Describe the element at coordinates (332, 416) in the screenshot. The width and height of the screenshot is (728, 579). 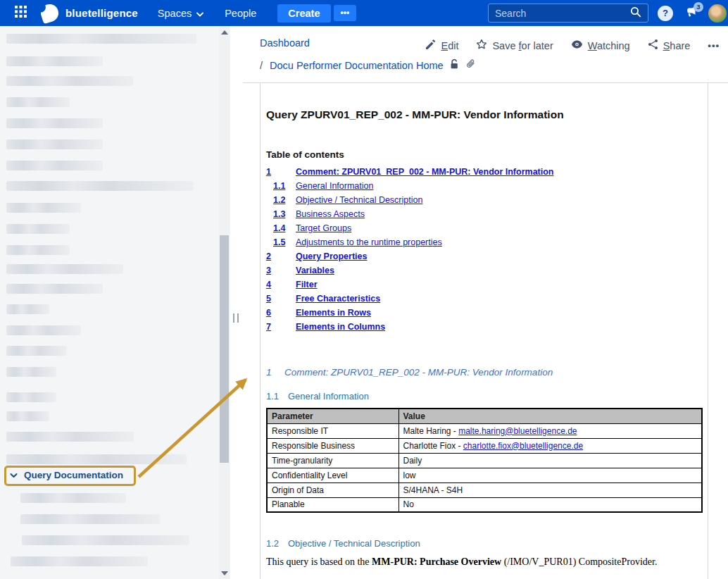
I see `column-header-parameter: Parameter` at that location.